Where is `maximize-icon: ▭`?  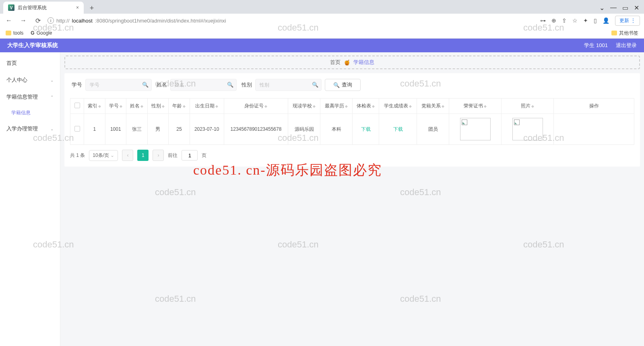
maximize-icon: ▭ is located at coordinates (625, 8).